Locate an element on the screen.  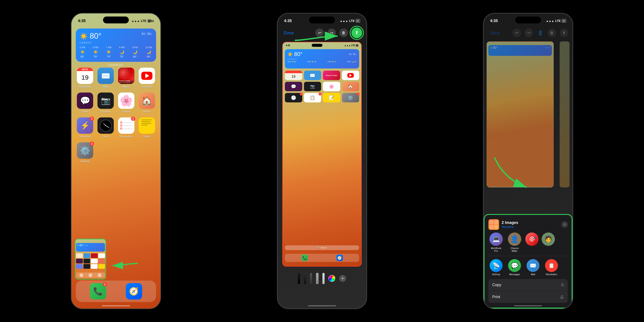
signal-icon-1: ▲▲▲ is located at coordinates (136, 21).